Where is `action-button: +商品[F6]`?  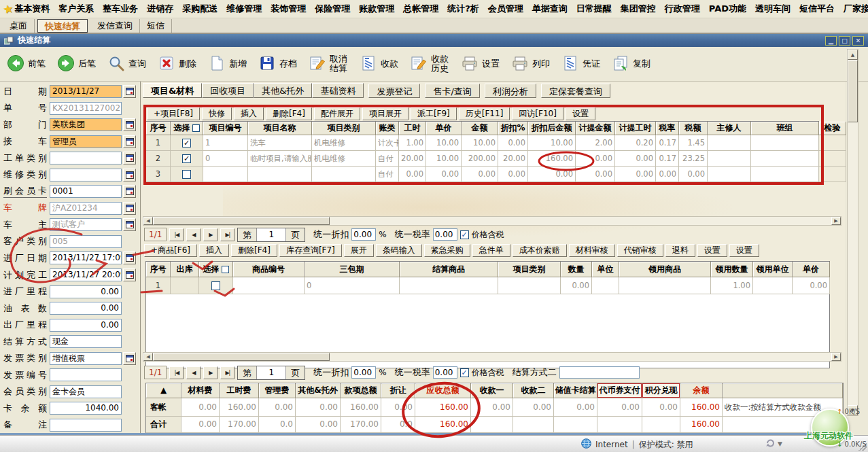 action-button: +商品[F6] is located at coordinates (171, 250).